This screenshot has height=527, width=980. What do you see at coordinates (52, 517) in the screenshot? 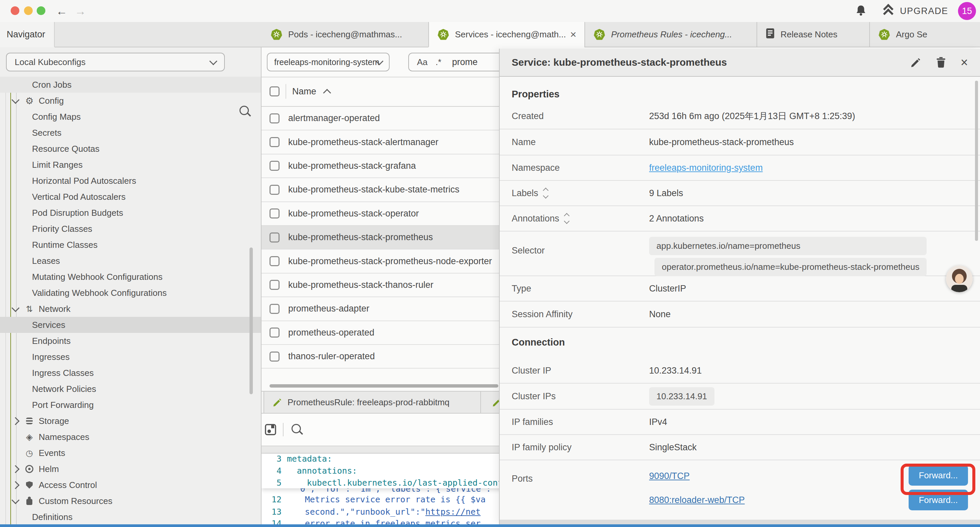
I see `sidebar-item-label: Definitions` at bounding box center [52, 517].